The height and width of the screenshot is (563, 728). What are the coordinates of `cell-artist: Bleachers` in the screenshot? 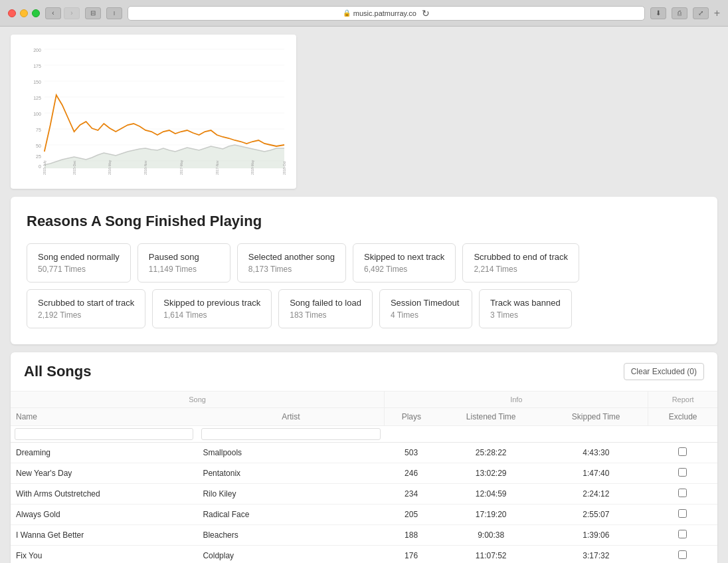 It's located at (291, 536).